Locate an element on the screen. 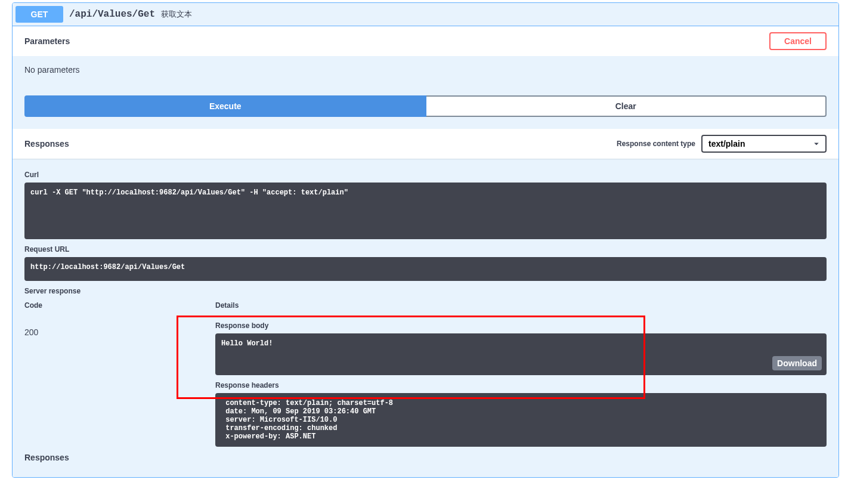 This screenshot has height=504, width=851. download-button: Download is located at coordinates (797, 363).